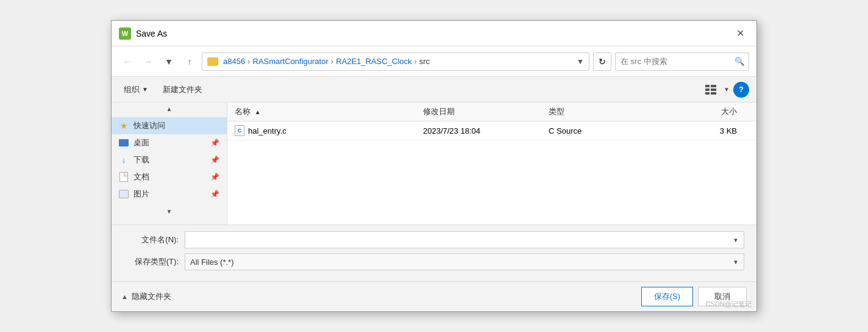 The image size is (868, 332). I want to click on filename-field-wrapper: ▼, so click(464, 240).